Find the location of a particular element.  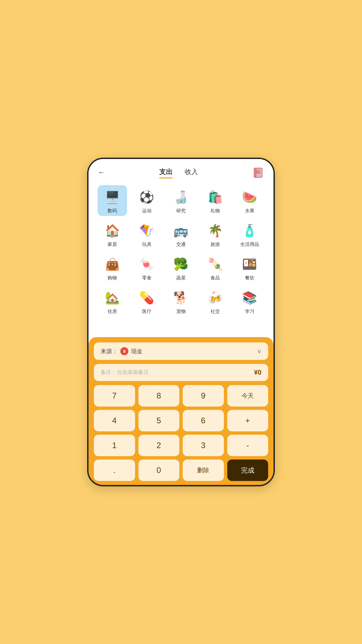

shopping-label: 购物 is located at coordinates (112, 278).